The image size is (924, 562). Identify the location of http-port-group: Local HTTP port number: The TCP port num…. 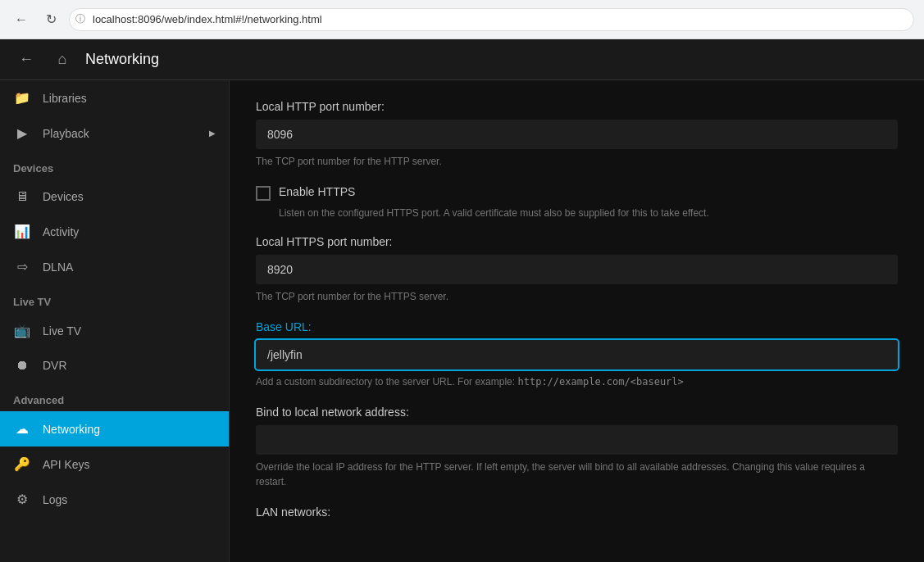
(577, 134).